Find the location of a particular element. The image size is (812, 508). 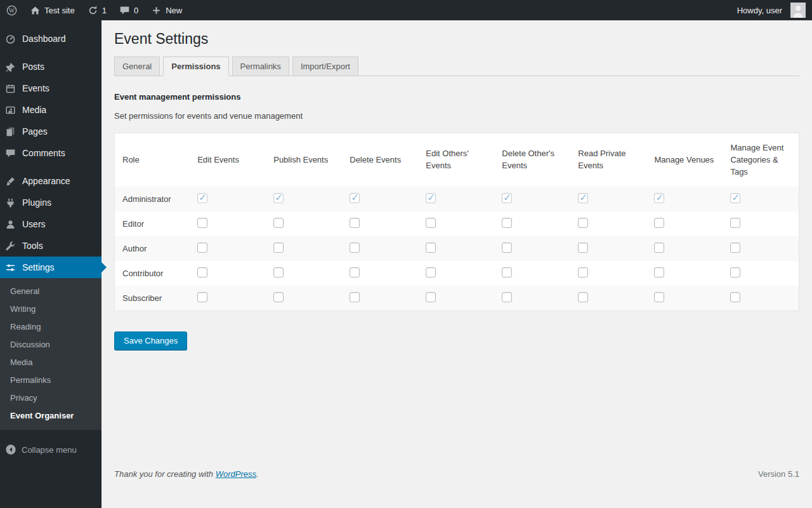

howdy-text: Howdy, user is located at coordinates (760, 10).